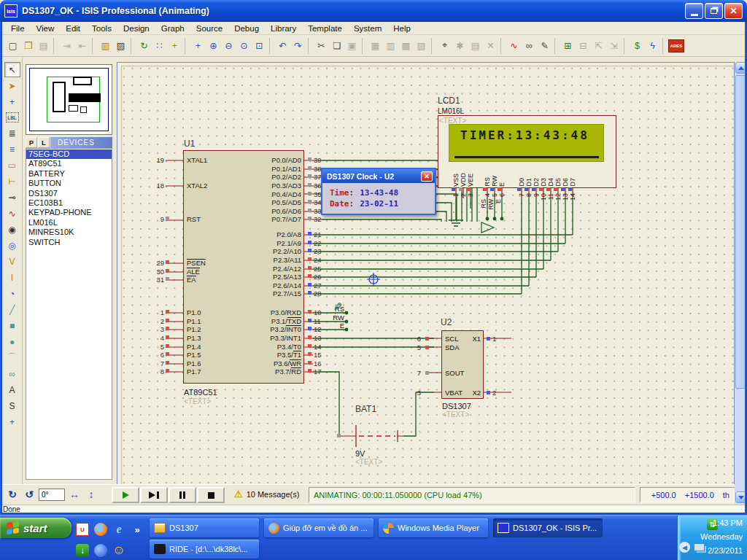 The height and width of the screenshot is (560, 747). I want to click on minimize-button, so click(694, 11).